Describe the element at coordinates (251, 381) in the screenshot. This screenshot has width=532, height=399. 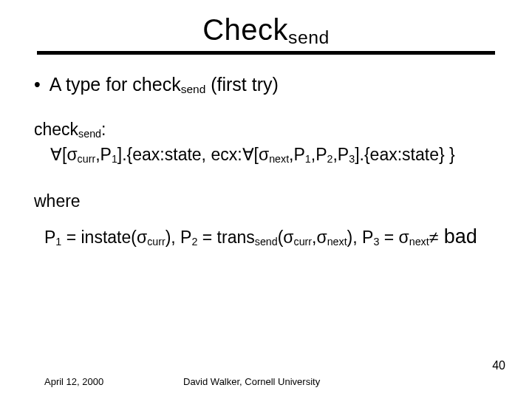
I see `footer-author: David Walker, Cornell University` at that location.